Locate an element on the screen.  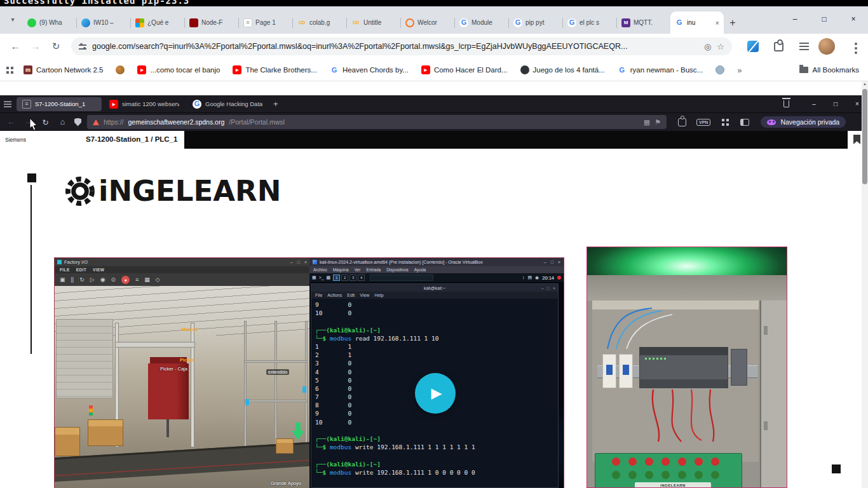
chrome-tab--qu-e: ¿Qué e is located at coordinates (158, 23).